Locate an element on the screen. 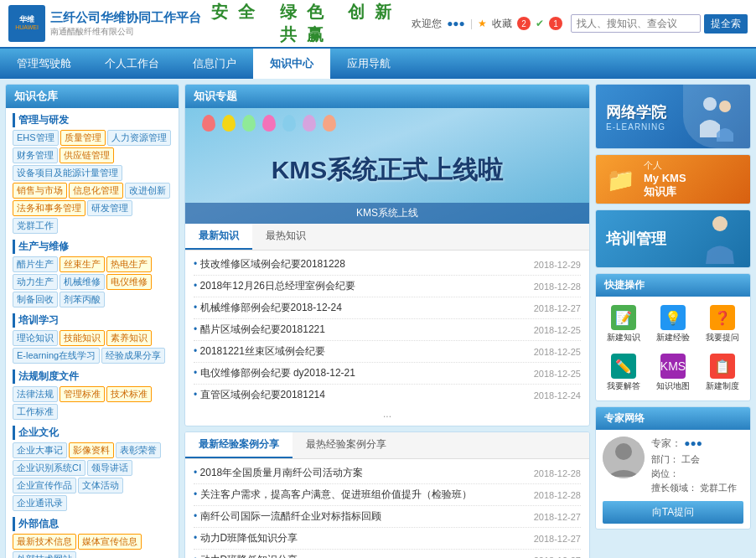 The height and width of the screenshot is (558, 756). sidebar-tag: 热电生产 is located at coordinates (129, 265).